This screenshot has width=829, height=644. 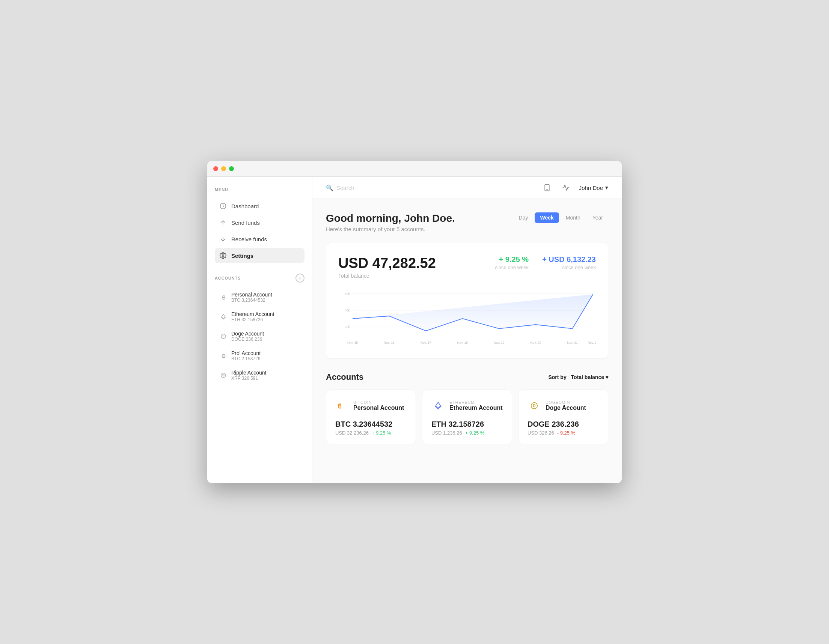 What do you see at coordinates (563, 417) in the screenshot?
I see `account-card-dogecoin: D DOGECOIN Doge Account DOGE 236.236 USD…` at bounding box center [563, 417].